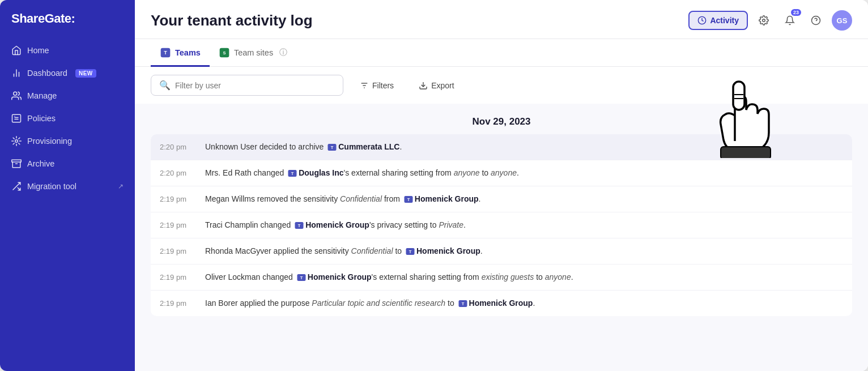  Describe the element at coordinates (501, 173) in the screenshot. I see `log-row: 2:20 pmMrs. Ed Rath changed T Douglas In…` at that location.